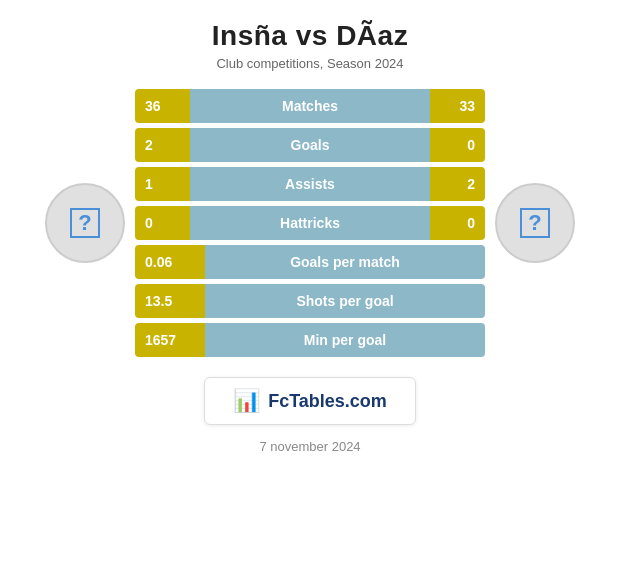 Image resolution: width=620 pixels, height=580 pixels. I want to click on stat-label: Goals per match, so click(345, 262).